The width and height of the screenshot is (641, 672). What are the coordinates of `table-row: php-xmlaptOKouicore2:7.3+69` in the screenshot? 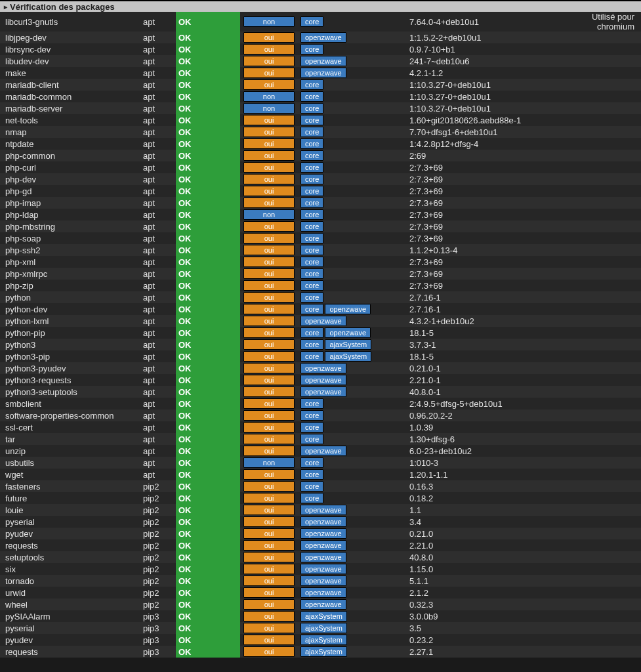 It's located at (320, 262).